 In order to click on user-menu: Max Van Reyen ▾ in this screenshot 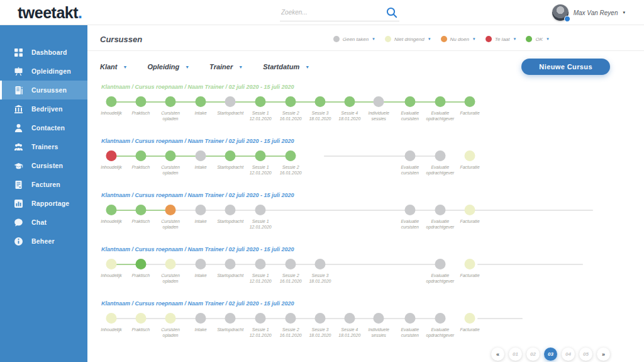, I will do `click(589, 13)`.